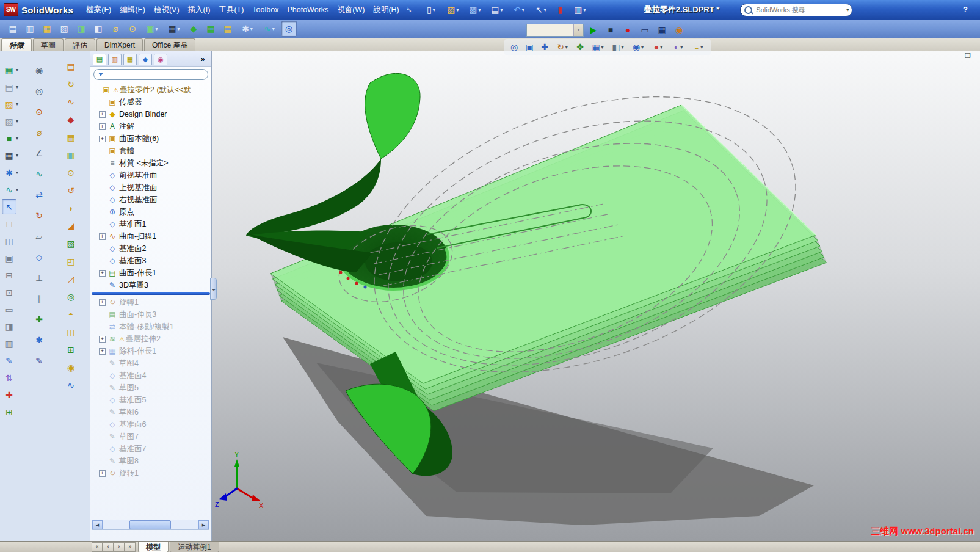 The width and height of the screenshot is (980, 552). I want to click on hole-wizard-icon: ⊙, so click(71, 172).